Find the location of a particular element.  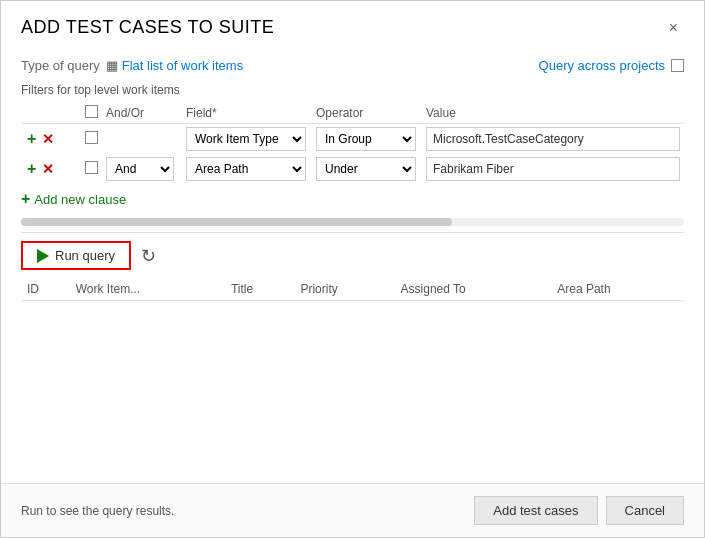

grid-icon: ▦ is located at coordinates (112, 66).